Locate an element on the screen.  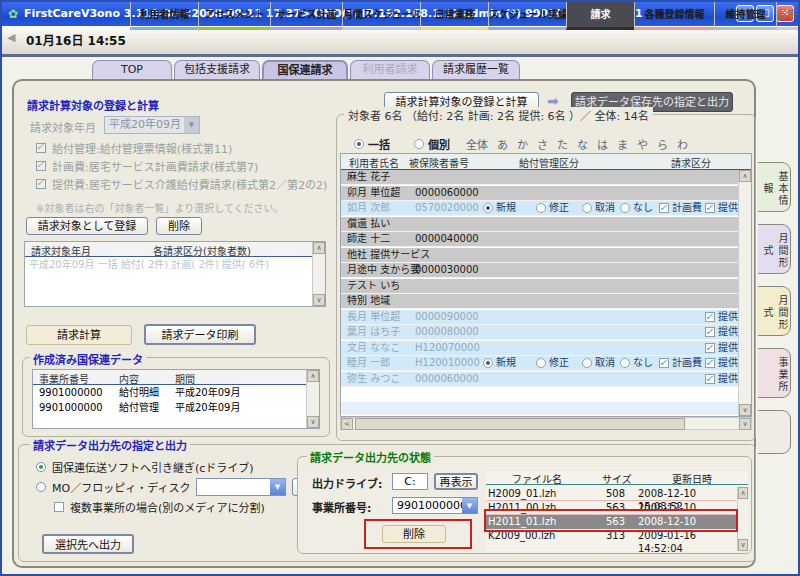
table-row: 如月 次郎0570020000 新規 修正 取消 なし 計画費 提供費 is located at coordinates (540, 208).